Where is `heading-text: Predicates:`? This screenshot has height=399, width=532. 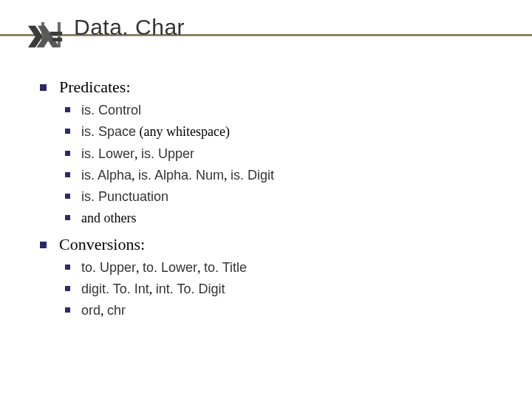
heading-text: Predicates: is located at coordinates (95, 87).